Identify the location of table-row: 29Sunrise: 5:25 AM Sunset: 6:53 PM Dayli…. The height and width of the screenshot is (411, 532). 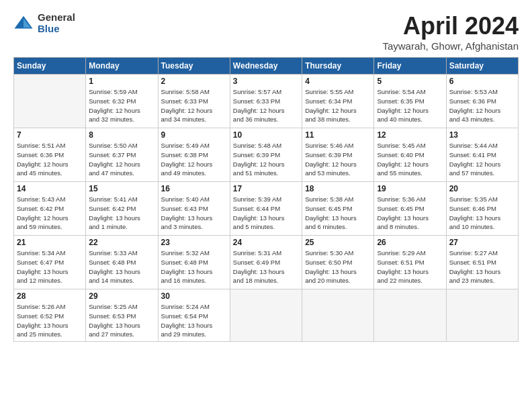
(122, 316).